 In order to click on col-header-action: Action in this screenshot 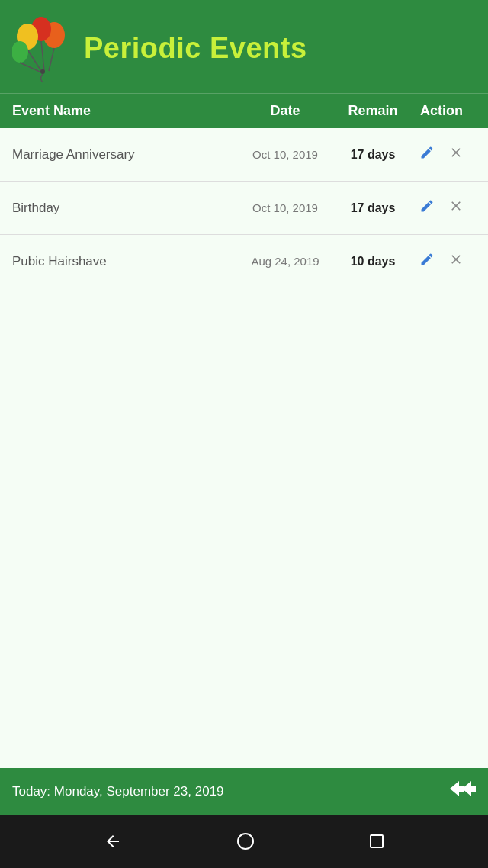, I will do `click(441, 111)`.